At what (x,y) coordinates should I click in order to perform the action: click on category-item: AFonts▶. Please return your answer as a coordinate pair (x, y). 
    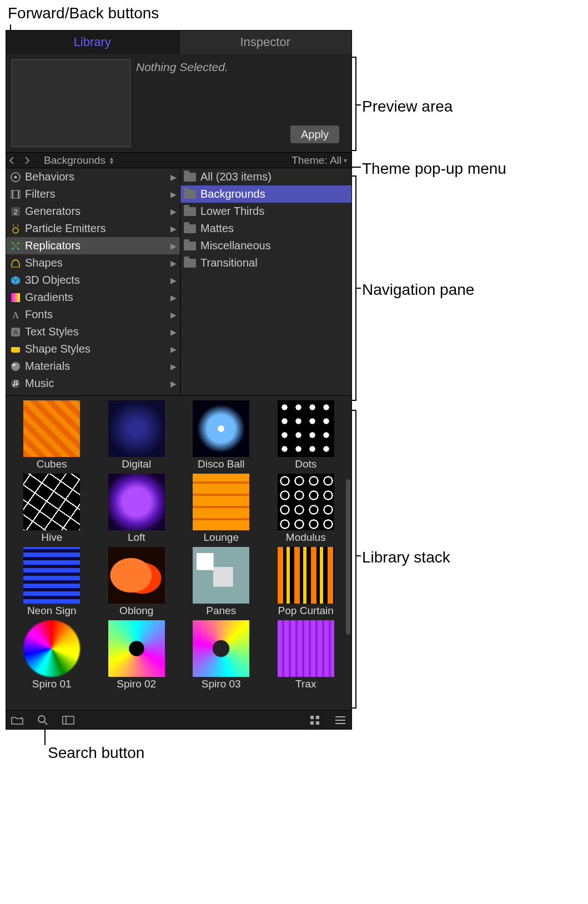
    Looking at the image, I should click on (93, 314).